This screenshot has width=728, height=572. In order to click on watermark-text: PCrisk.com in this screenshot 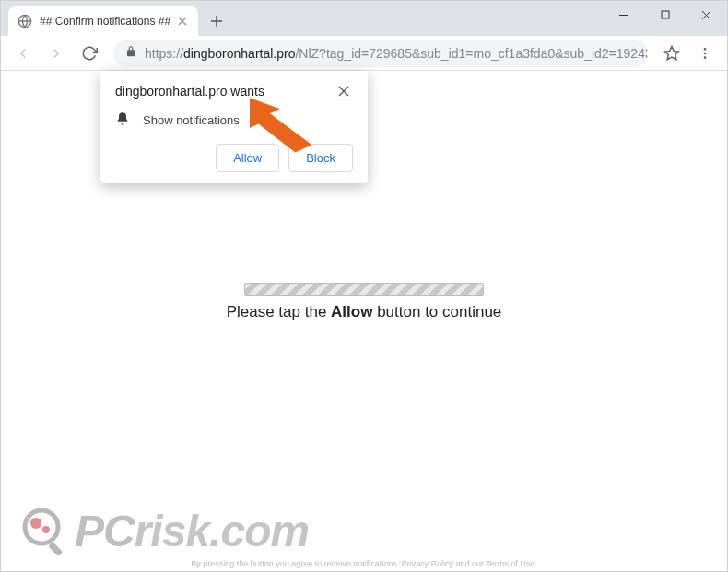, I will do `click(192, 531)`.